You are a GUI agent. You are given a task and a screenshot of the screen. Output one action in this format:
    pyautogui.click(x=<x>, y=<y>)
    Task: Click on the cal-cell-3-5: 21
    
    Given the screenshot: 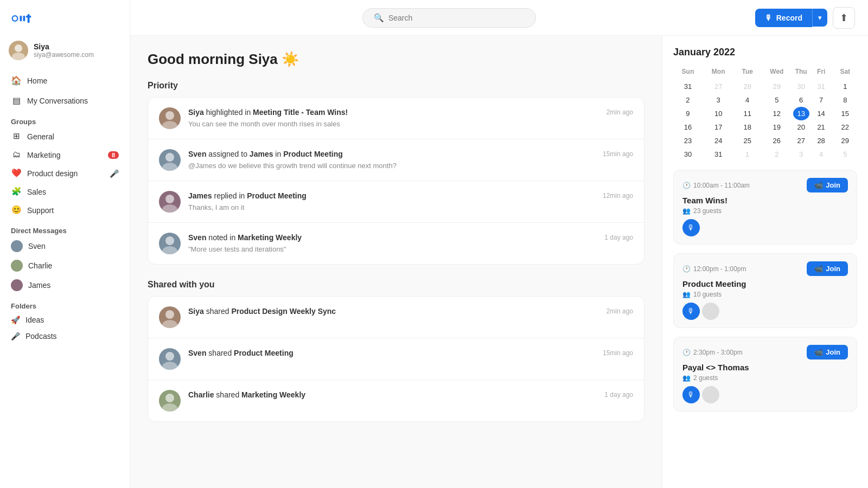 What is the action you would take?
    pyautogui.click(x=821, y=127)
    